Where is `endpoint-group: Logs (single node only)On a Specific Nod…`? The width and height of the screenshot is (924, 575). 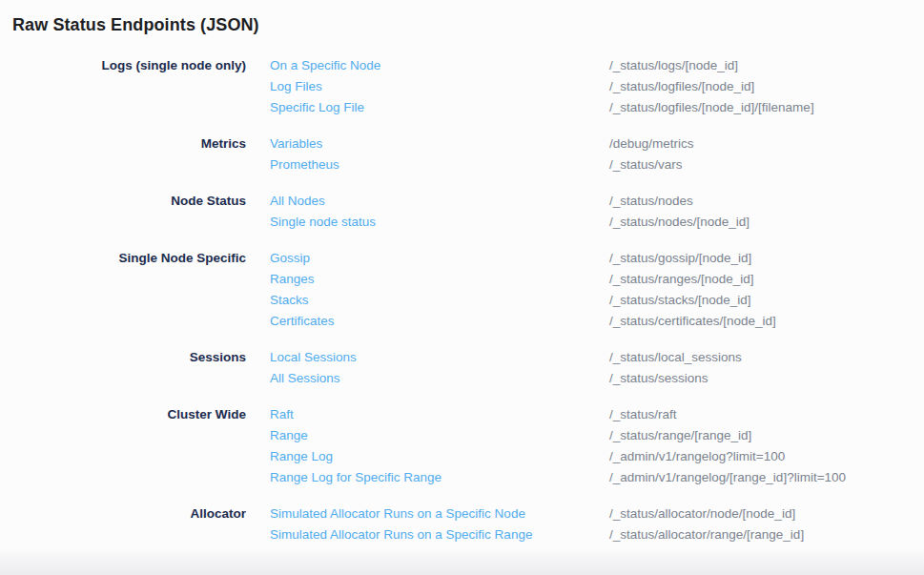 endpoint-group: Logs (single node only)On a Specific Nod… is located at coordinates (462, 87).